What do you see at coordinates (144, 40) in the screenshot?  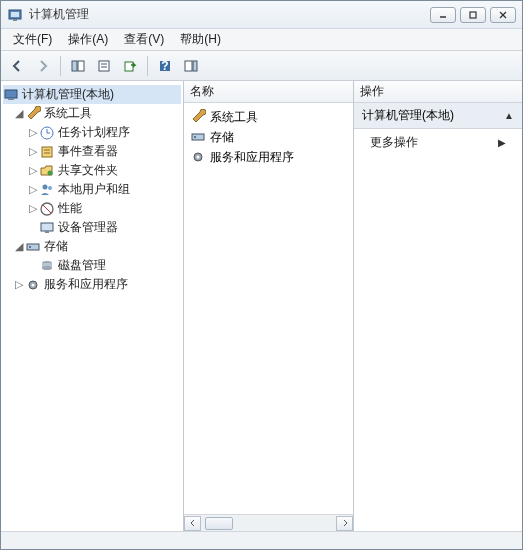 I see `menu-view: 查看(V)` at bounding box center [144, 40].